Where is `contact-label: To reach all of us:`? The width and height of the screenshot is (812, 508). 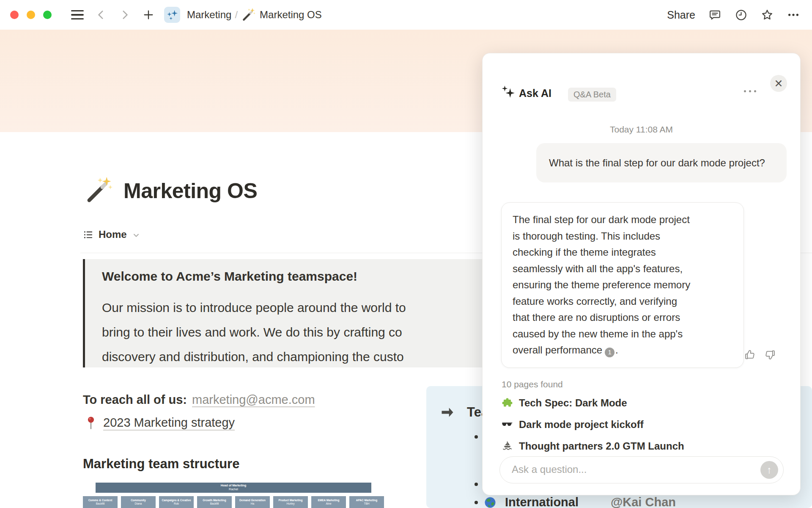
contact-label: To reach all of us: is located at coordinates (135, 400).